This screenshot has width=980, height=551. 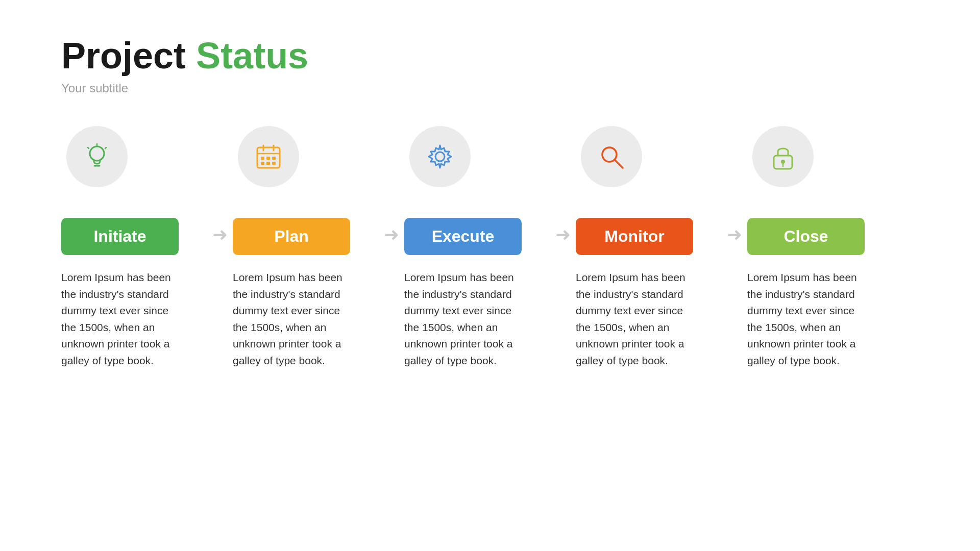 I want to click on step-execute: Execute Lorem Ipsum has been the industr…, so click(x=477, y=247).